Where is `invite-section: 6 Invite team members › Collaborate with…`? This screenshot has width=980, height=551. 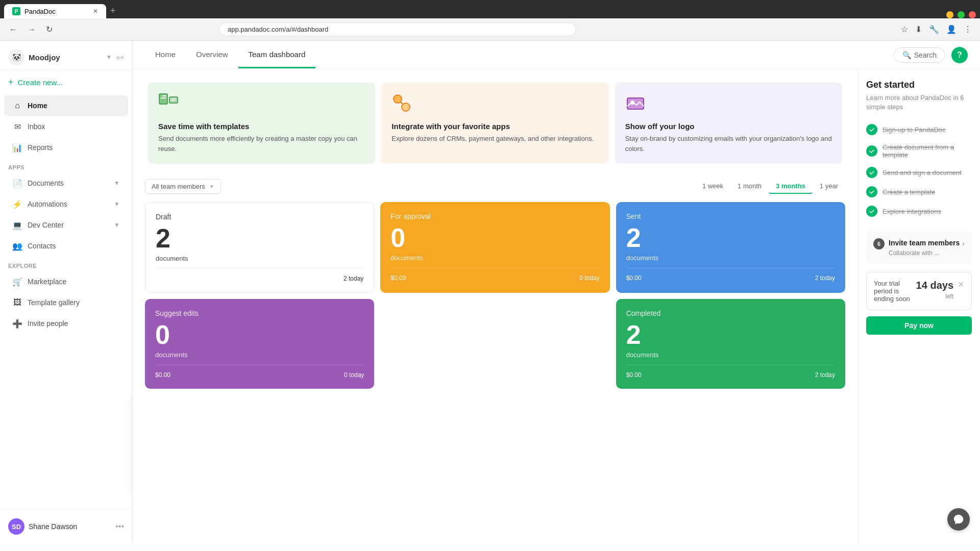
invite-section: 6 Invite team members › Collaborate with… is located at coordinates (919, 247).